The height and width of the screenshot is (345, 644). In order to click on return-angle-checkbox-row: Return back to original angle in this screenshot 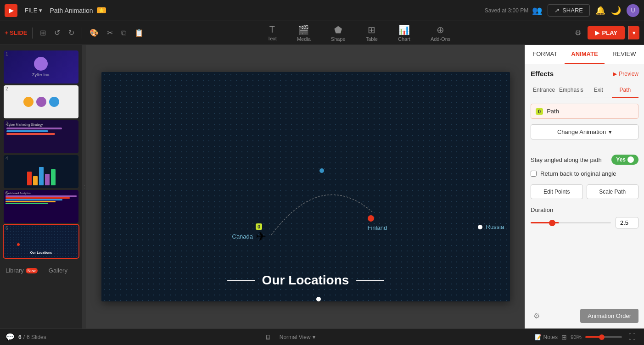, I will do `click(585, 173)`.